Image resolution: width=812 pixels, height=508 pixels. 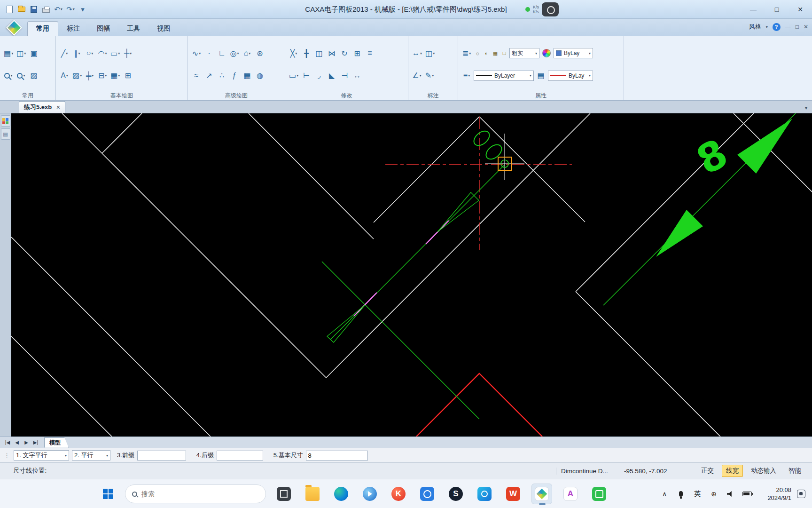 What do you see at coordinates (732, 471) in the screenshot?
I see `lineweight-toggle: 线宽` at bounding box center [732, 471].